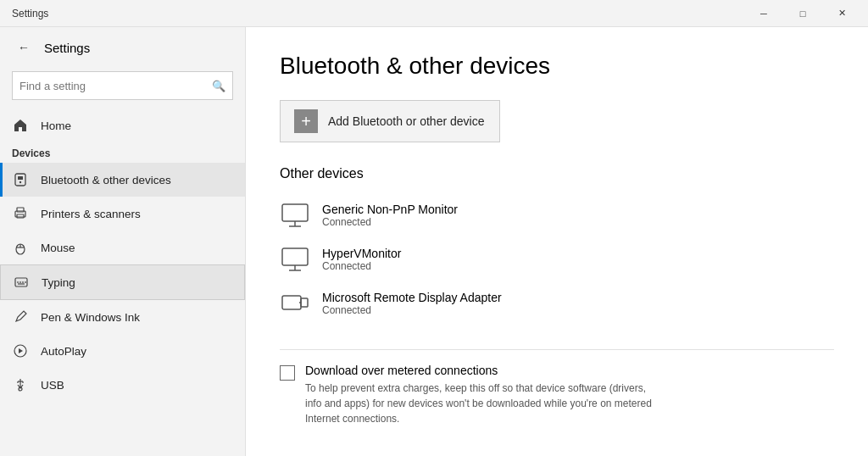  What do you see at coordinates (557, 395) in the screenshot?
I see `metered-section: Download over metered connections To hel…` at bounding box center [557, 395].